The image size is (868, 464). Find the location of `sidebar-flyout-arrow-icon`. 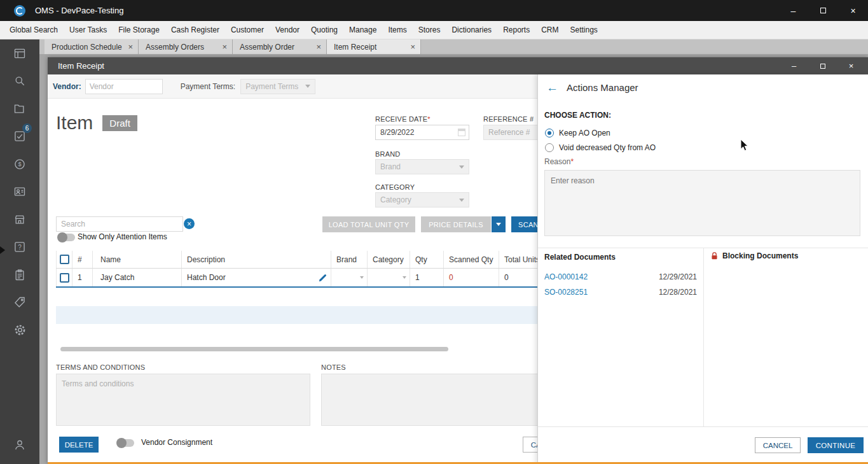

sidebar-flyout-arrow-icon is located at coordinates (3, 250).